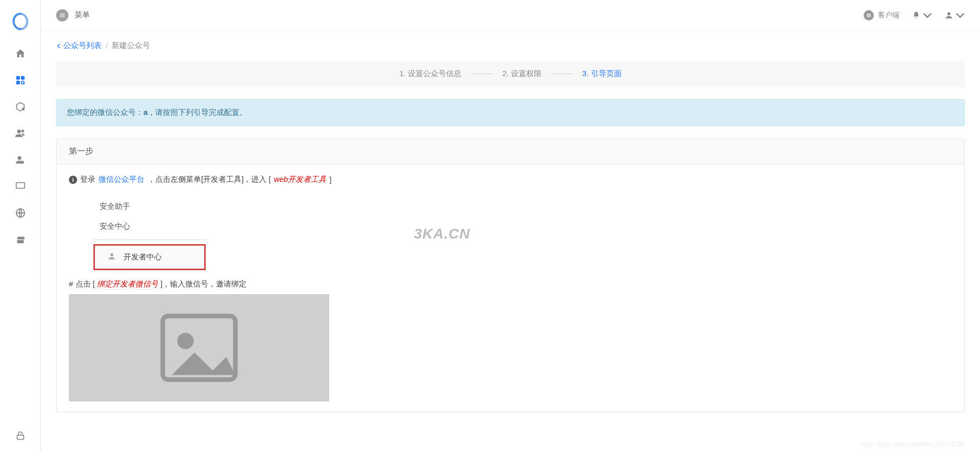 The image size is (980, 452). I want to click on notifications-dropdown, so click(922, 15).